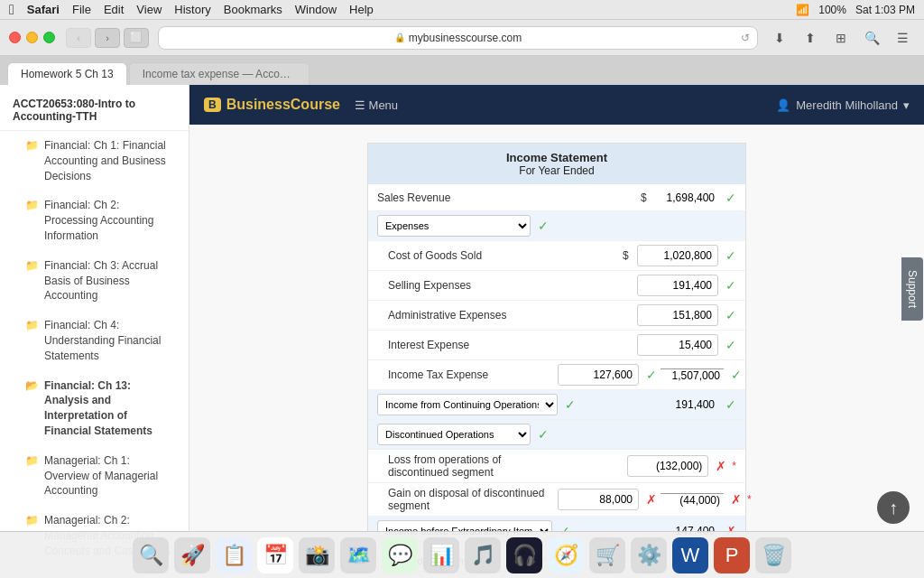 This screenshot has height=578, width=924. I want to click on new-tab-icon: ⊞, so click(841, 38).